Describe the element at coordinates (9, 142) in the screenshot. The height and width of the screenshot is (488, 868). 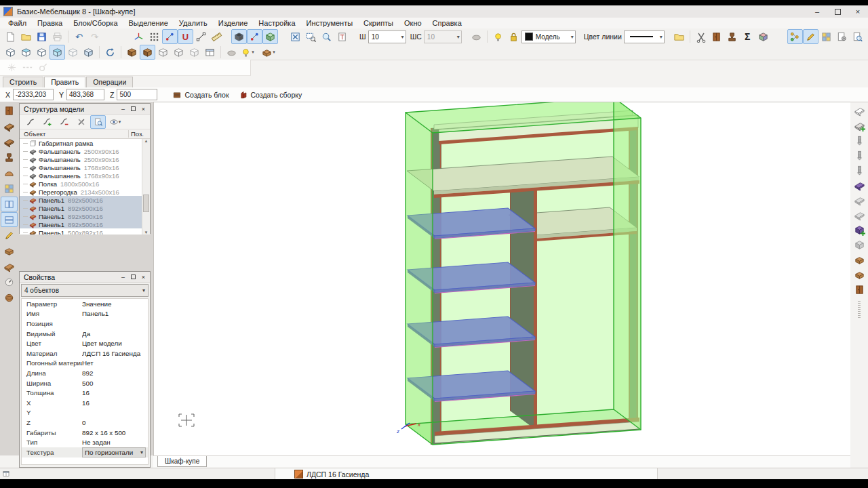
I see `shelf-board-tool` at that location.